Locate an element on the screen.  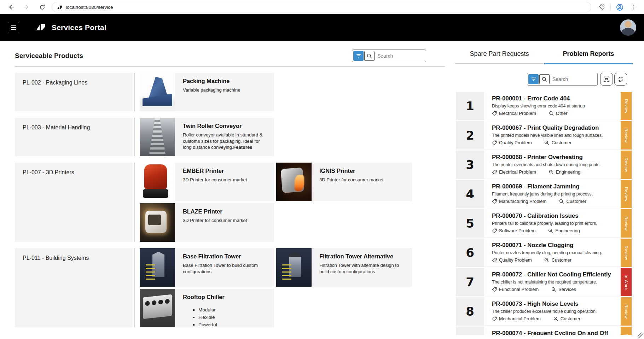
product-title: BLAZE Printer is located at coordinates (225, 211).